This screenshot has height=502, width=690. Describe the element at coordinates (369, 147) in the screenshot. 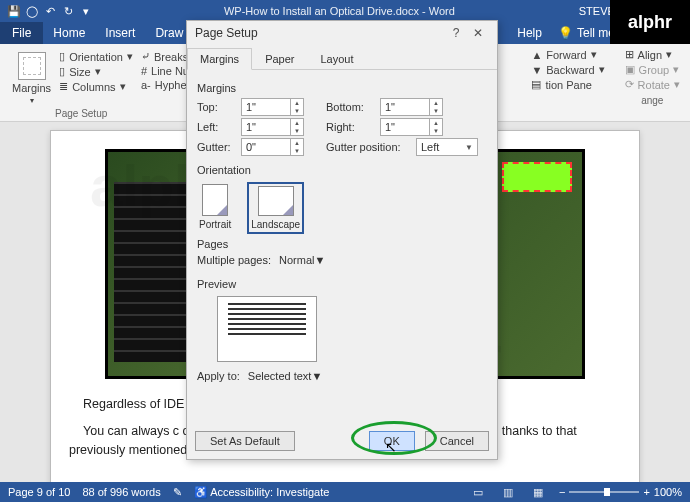

I see `label-gutter-position: Gutter position:` at that location.